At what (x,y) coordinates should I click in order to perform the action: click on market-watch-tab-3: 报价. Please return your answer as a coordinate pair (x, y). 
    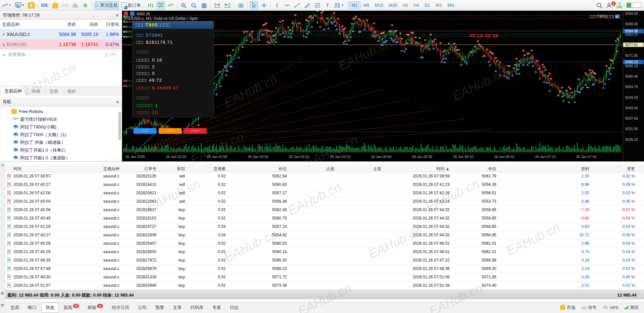
    Looking at the image, I should click on (72, 91).